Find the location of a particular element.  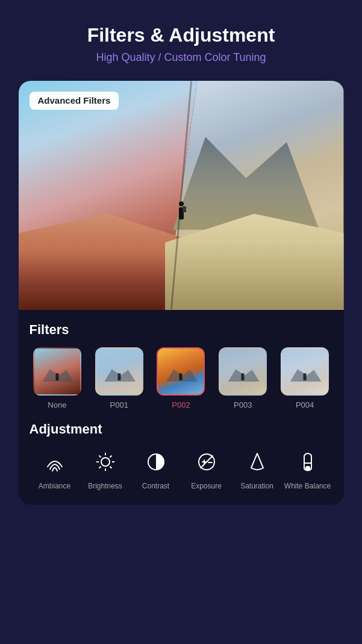

adj-label-ambiance: Ambiance is located at coordinates (54, 486).